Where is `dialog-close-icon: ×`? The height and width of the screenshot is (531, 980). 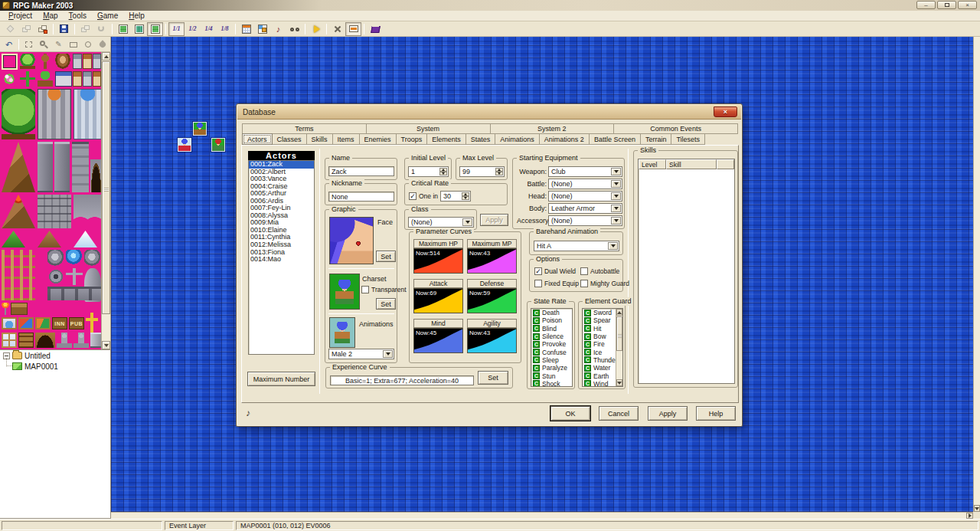 dialog-close-icon: × is located at coordinates (726, 112).